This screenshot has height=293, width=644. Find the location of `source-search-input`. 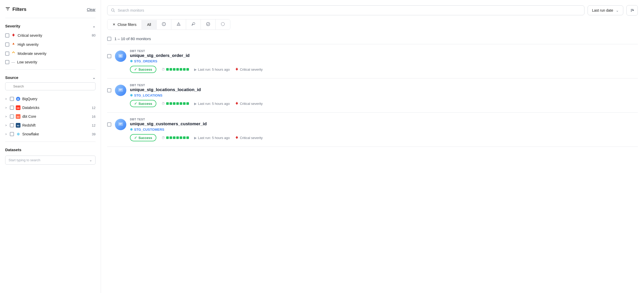

source-search-input is located at coordinates (50, 86).